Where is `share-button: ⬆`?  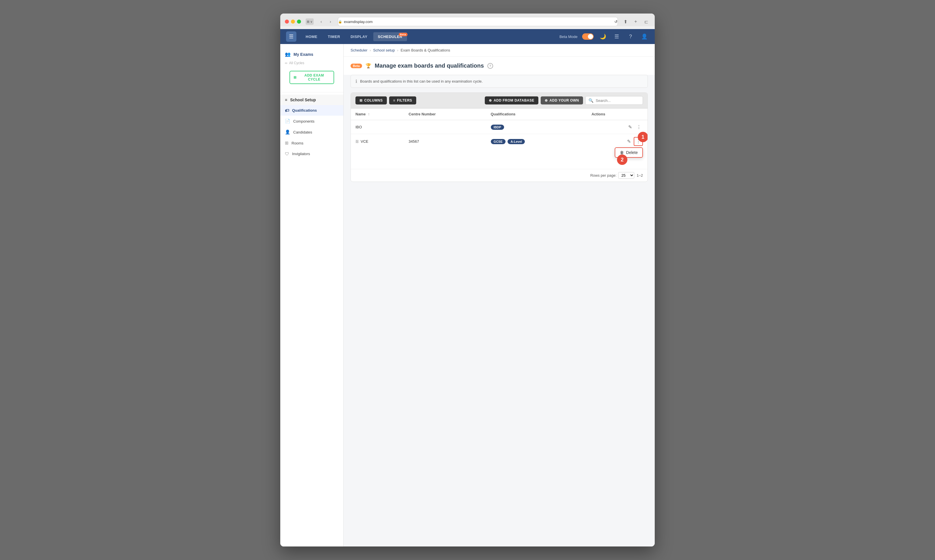
share-button: ⬆ is located at coordinates (625, 22).